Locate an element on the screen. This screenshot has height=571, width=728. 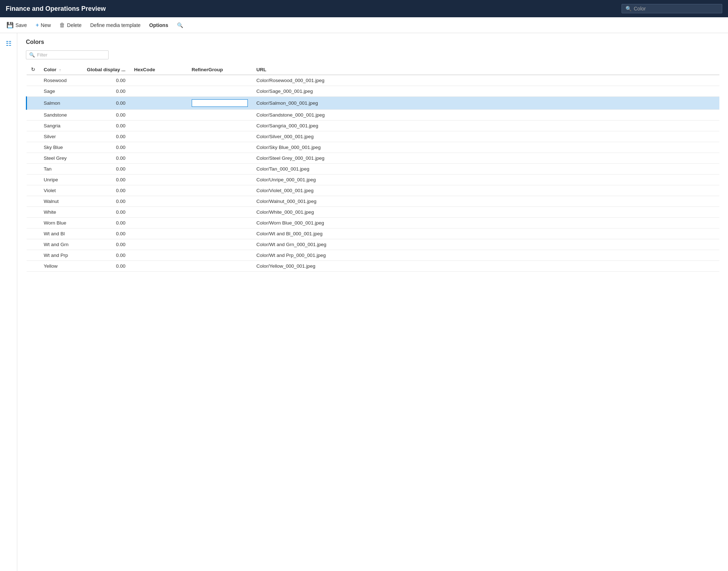
table-row: Tan0.00Color/Tan_000_001.jpeg is located at coordinates (373, 169).